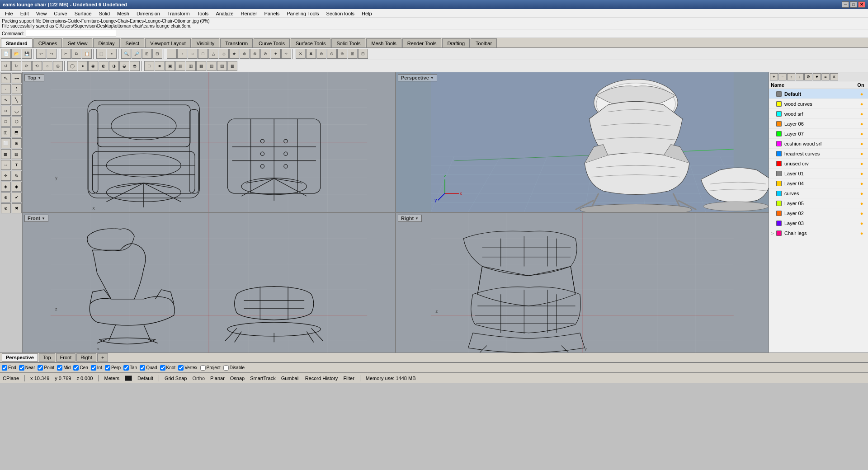 The image size is (868, 470). I want to click on layer-layer-05: Layer 05●, so click(818, 203).